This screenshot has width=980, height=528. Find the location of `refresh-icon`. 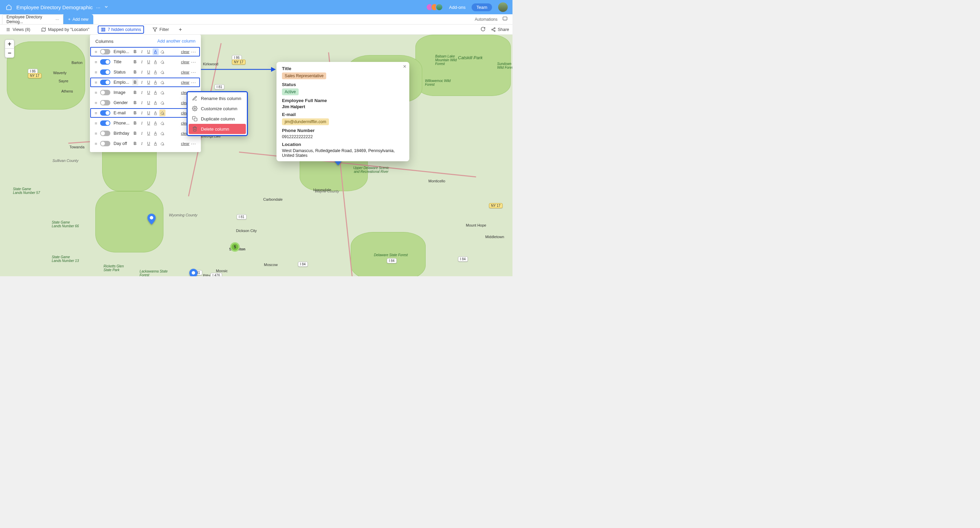

refresh-icon is located at coordinates (483, 30).